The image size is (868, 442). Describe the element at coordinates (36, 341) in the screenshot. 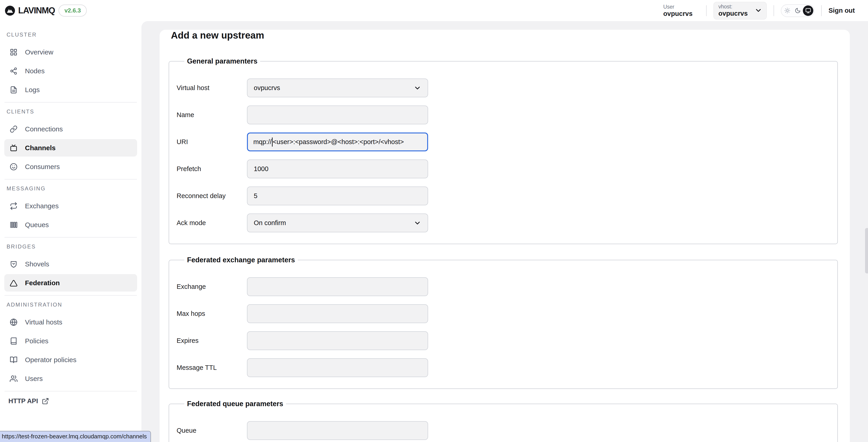

I see `sidebar-item-label: Policies` at that location.